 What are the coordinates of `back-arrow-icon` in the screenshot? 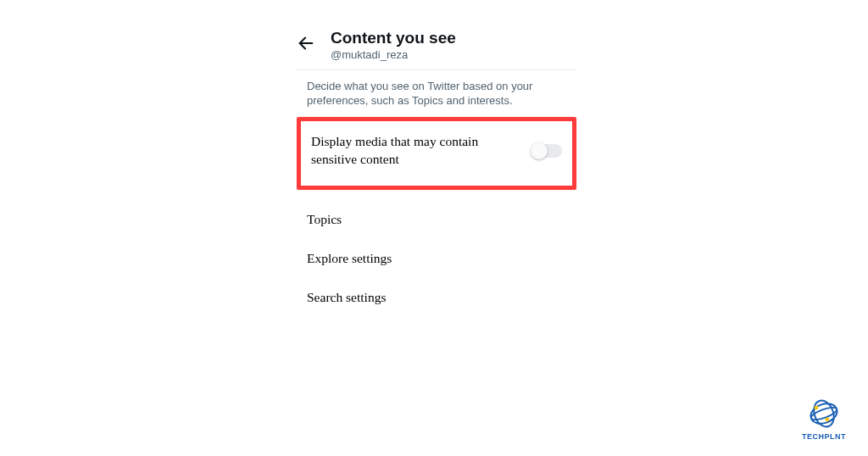 It's located at (306, 45).